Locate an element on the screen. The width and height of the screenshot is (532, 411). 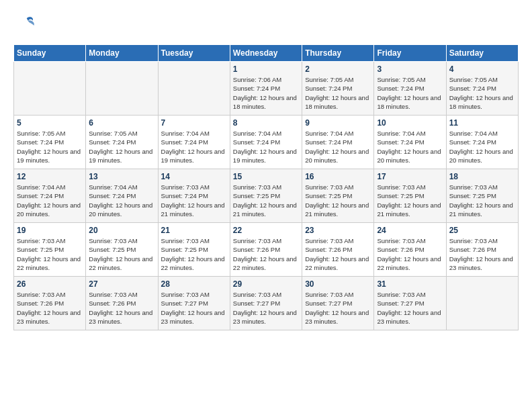
calendar-week-3: 12Sunrise: 7:04 AM Sunset: 7:24 PM Dayli… is located at coordinates (266, 196).